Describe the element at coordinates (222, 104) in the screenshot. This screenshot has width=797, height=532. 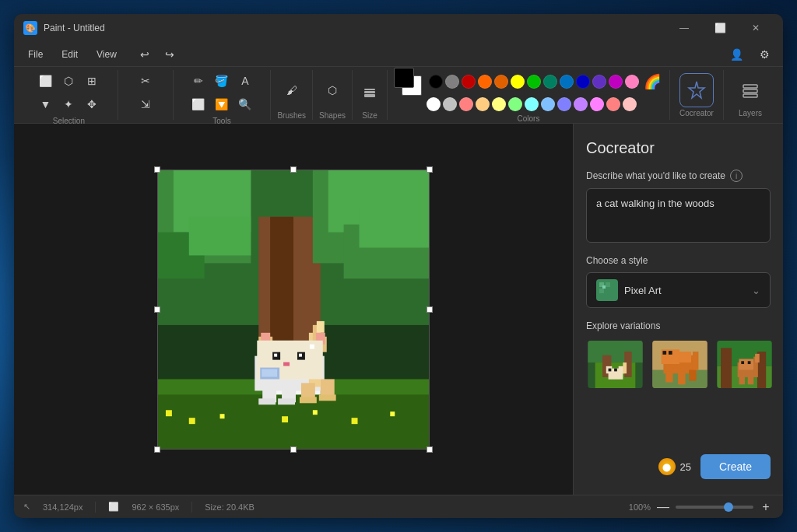
I see `eyedropper-tool: 🔽` at that location.